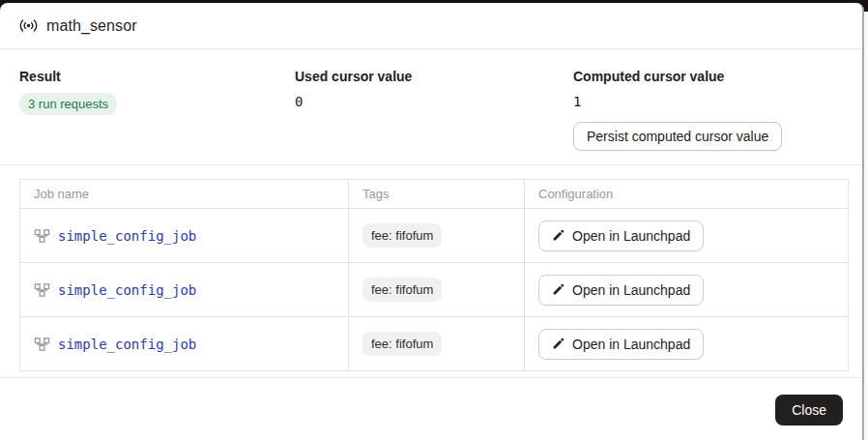  Describe the element at coordinates (185, 194) in the screenshot. I see `column-header-job-name: Job name` at that location.